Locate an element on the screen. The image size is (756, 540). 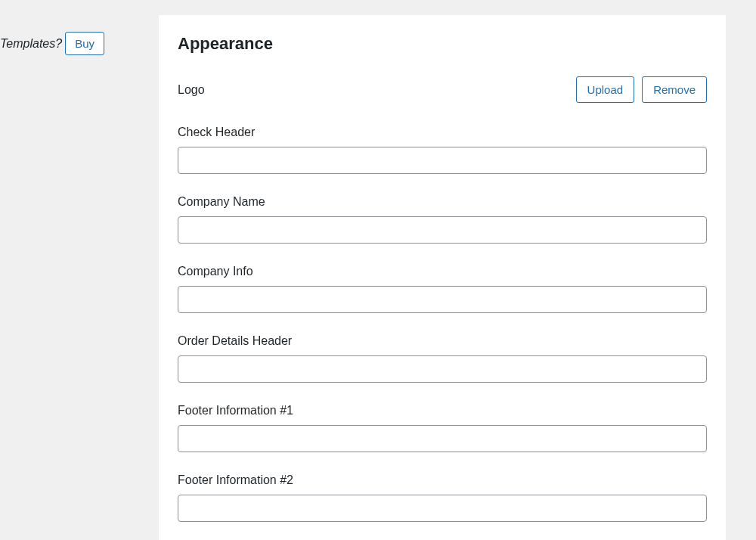
company-info-input is located at coordinates (442, 299).